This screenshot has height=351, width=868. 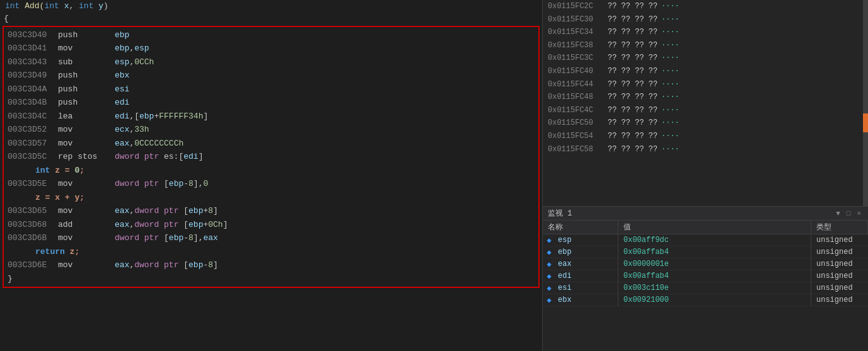 What do you see at coordinates (703, 124) in the screenshot?
I see `memory-row: 0x0115FC50 ?? ?? ?? ?? ····` at bounding box center [703, 124].